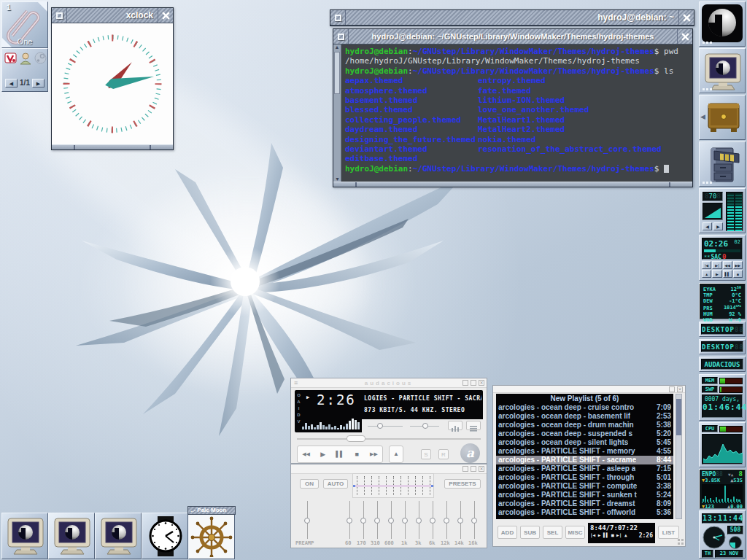 This screenshot has width=747, height=560. What do you see at coordinates (112, 147) in the screenshot?
I see `xclock-resizebar` at bounding box center [112, 147].